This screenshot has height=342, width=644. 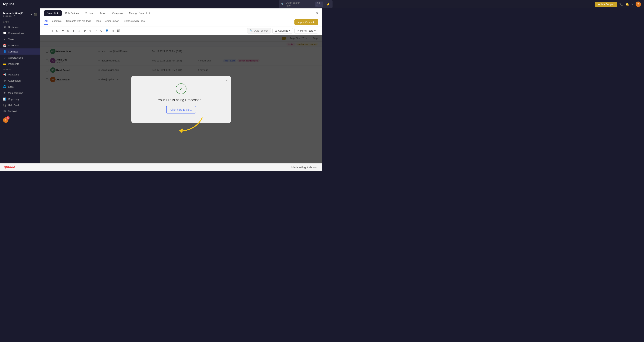 I want to click on sidebar-label-scheduler: Scheduler, so click(x=22, y=46).